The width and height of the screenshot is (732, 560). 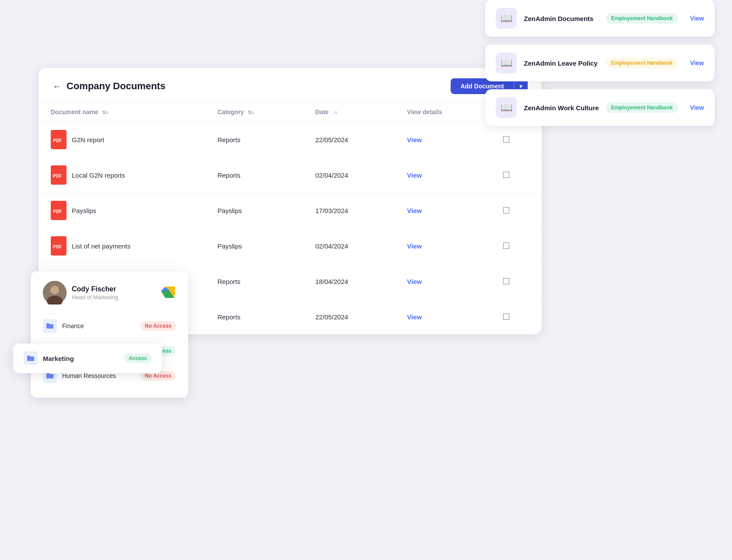 I want to click on col-date: Date ↓≡, so click(x=349, y=112).